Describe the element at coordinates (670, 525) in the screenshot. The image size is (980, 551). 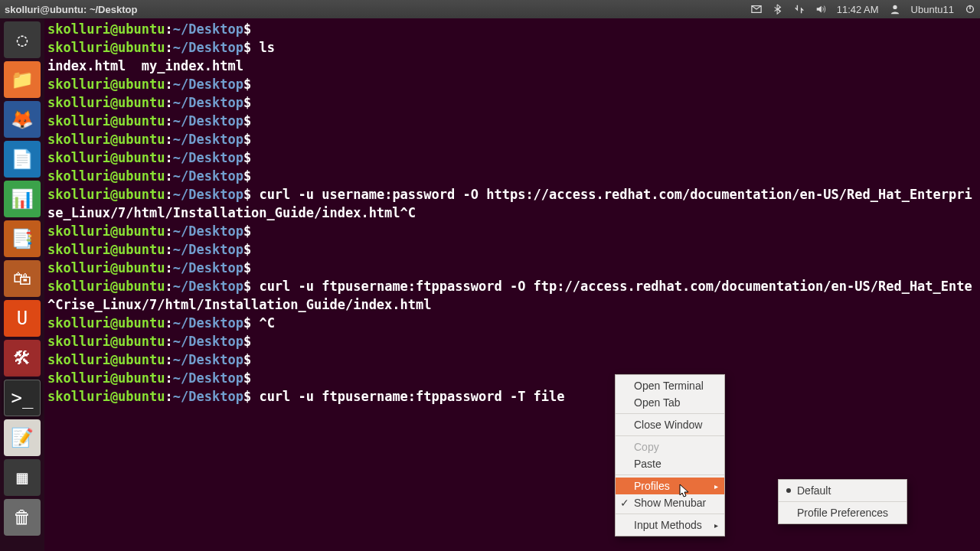
I see `menu-item-input-methods: Input Methods▸` at that location.